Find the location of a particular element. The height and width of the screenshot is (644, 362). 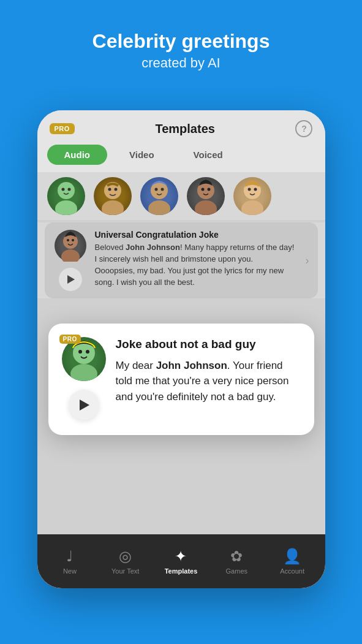

header-section: Celebrity greetings created by AI is located at coordinates (181, 43).